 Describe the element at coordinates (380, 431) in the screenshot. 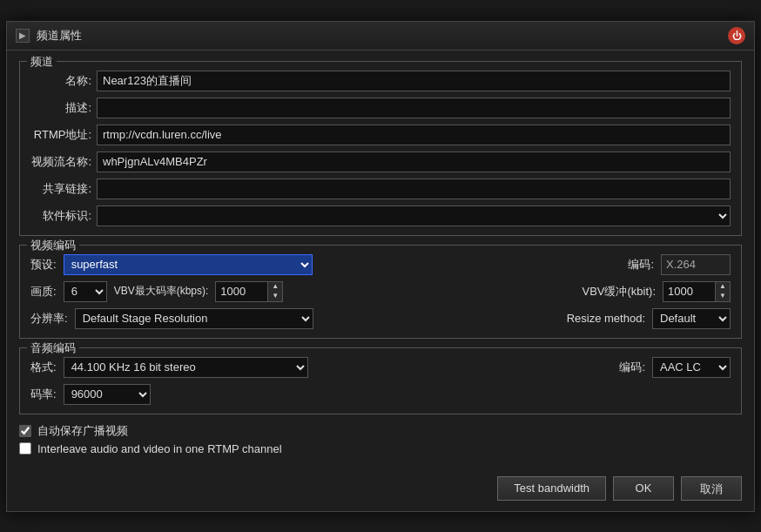

I see `auto-save-row: 自动保存广播视频` at that location.